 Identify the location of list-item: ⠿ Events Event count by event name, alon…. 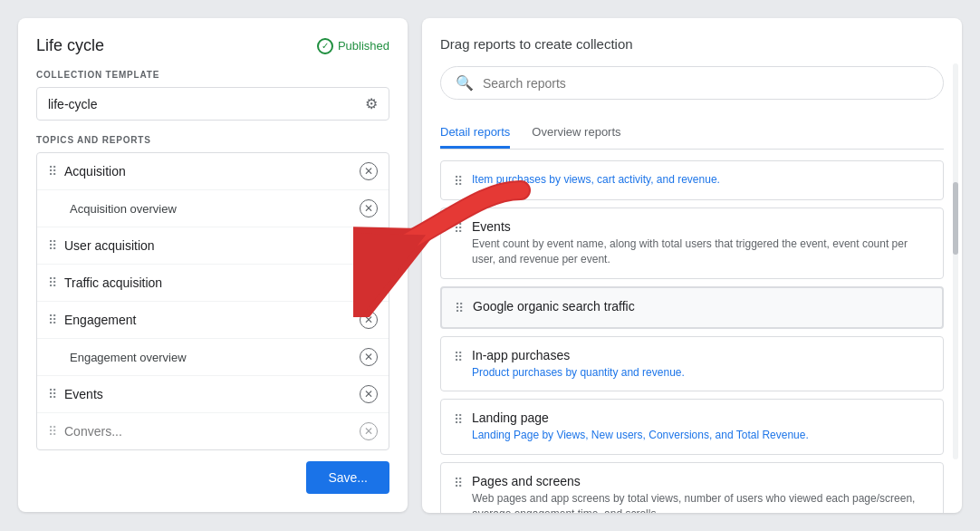
(692, 243).